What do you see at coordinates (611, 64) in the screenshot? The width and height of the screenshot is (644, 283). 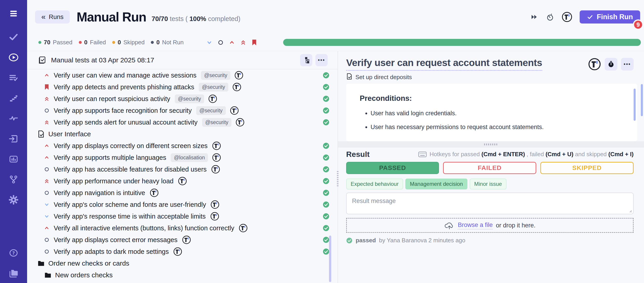 I see `timer-button` at bounding box center [611, 64].